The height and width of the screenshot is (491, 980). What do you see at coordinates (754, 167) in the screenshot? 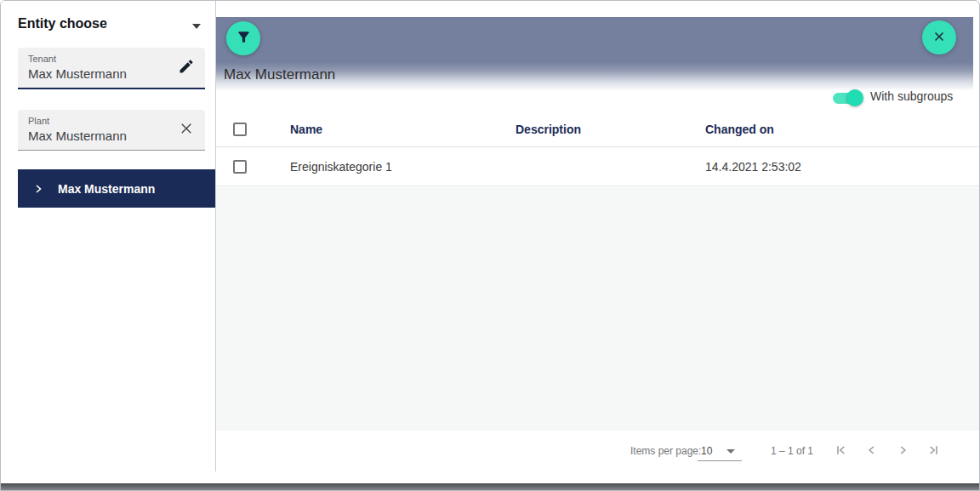
I see `cell-changed-on: 14.4.2021 2:53:02` at bounding box center [754, 167].